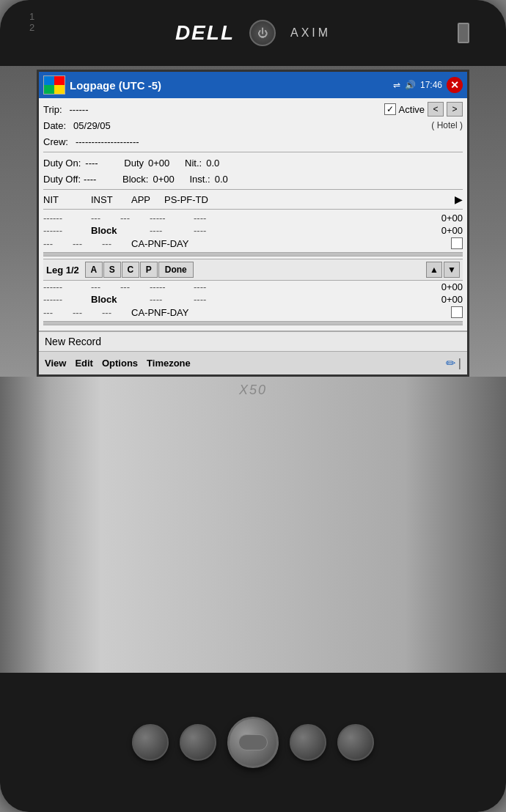 The width and height of the screenshot is (506, 812). I want to click on expand-icon: ▶, so click(459, 199).